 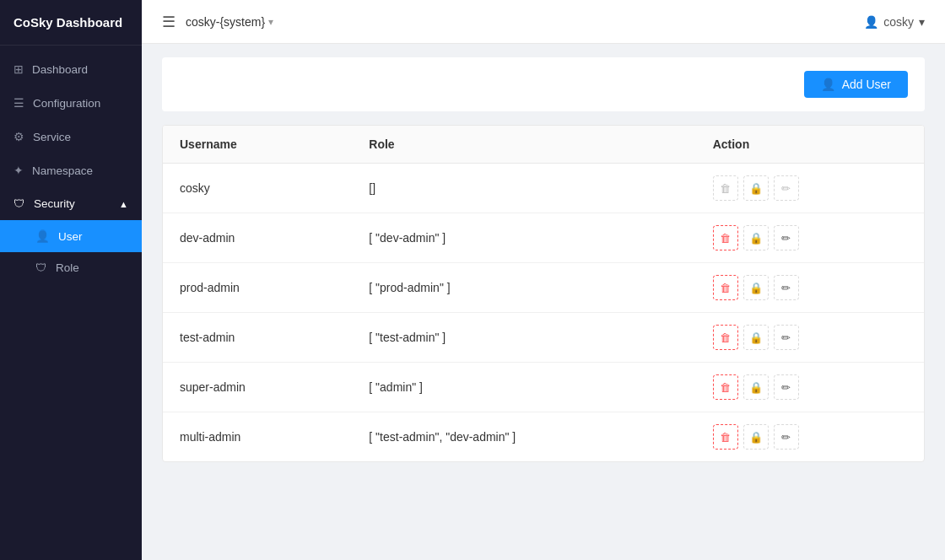 What do you see at coordinates (810, 145) in the screenshot?
I see `col-action: Action` at bounding box center [810, 145].